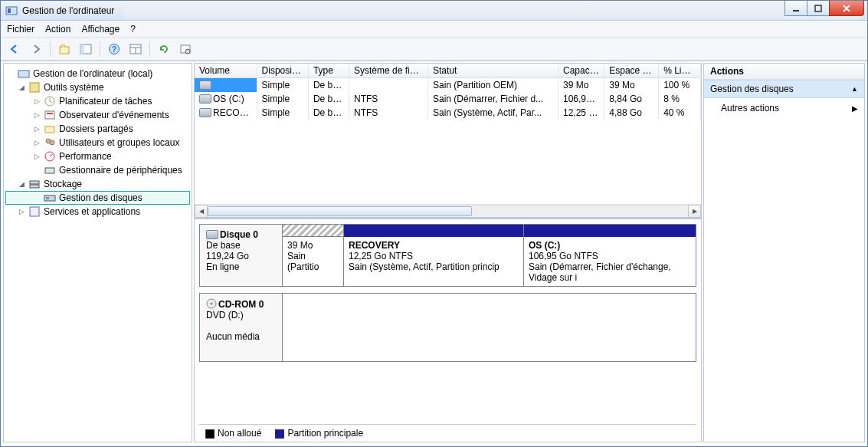 This screenshot has height=447, width=868. I want to click on tree-disk-management: Gestion des disques, so click(98, 198).